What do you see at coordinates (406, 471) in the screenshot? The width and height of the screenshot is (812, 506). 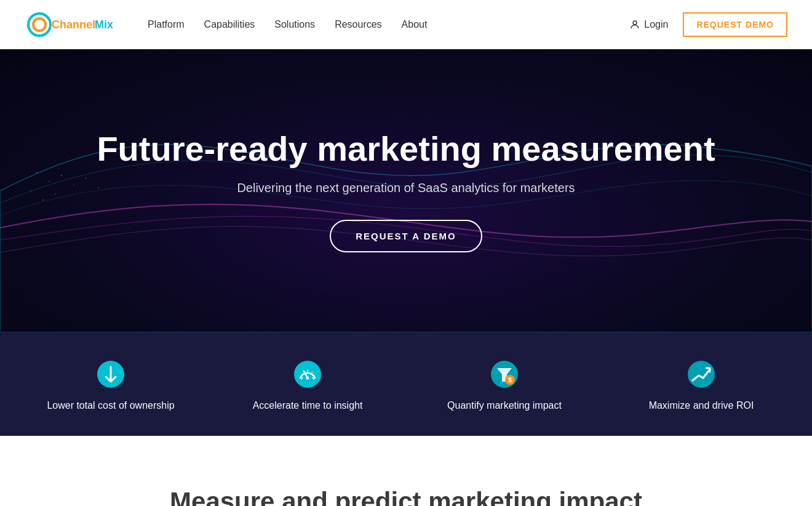 I see `bottom-section: Measure and predict marketing impact wit…` at bounding box center [406, 471].